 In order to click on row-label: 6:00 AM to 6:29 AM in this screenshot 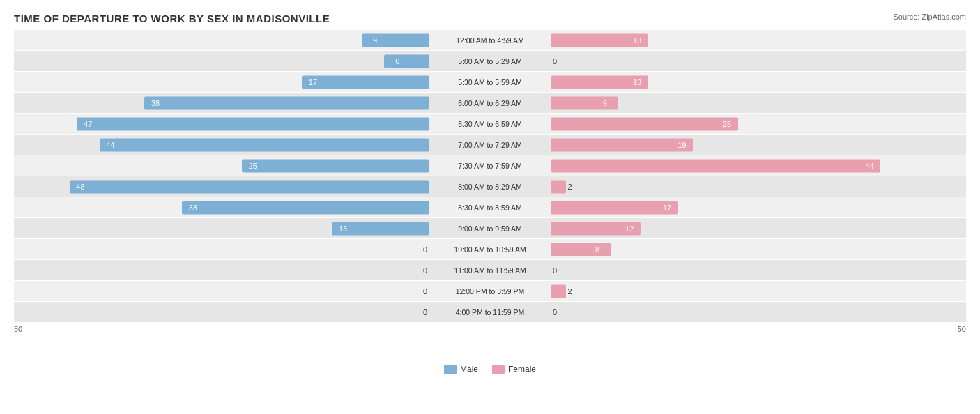, I will do `click(490, 103)`.